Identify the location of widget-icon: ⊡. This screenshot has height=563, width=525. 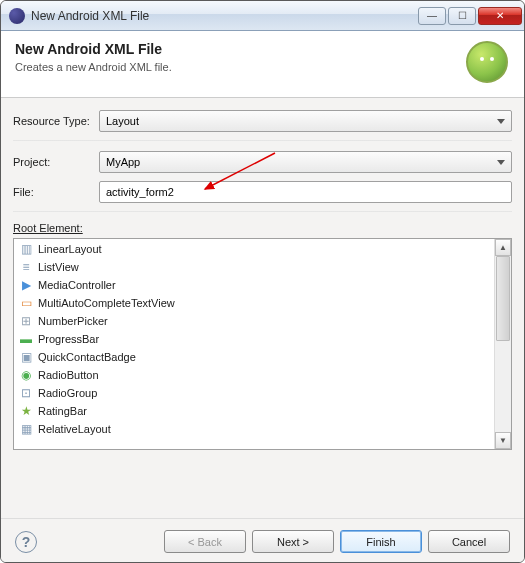
(26, 393).